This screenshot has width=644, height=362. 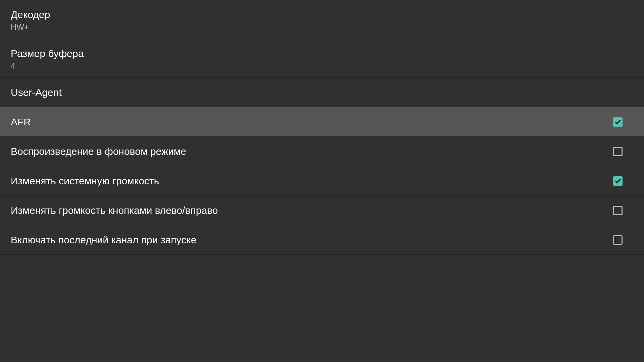 I want to click on setting-value: 4, so click(x=13, y=66).